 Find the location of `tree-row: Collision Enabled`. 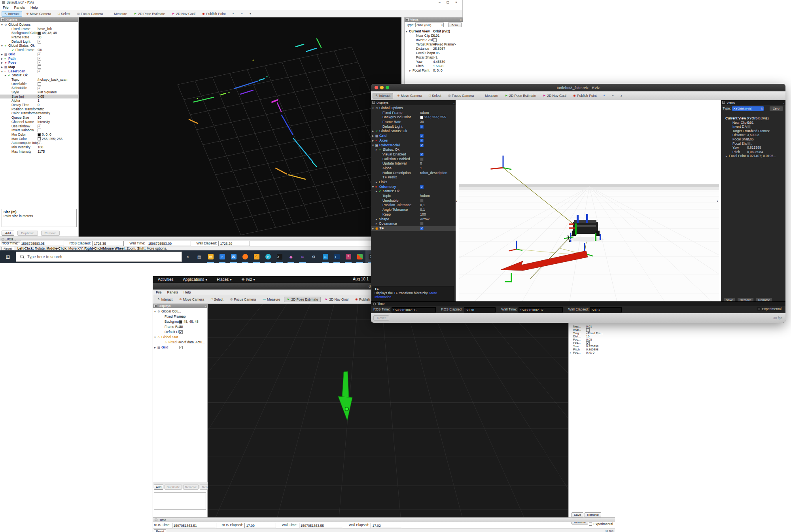

tree-row: Collision Enabled is located at coordinates (413, 159).